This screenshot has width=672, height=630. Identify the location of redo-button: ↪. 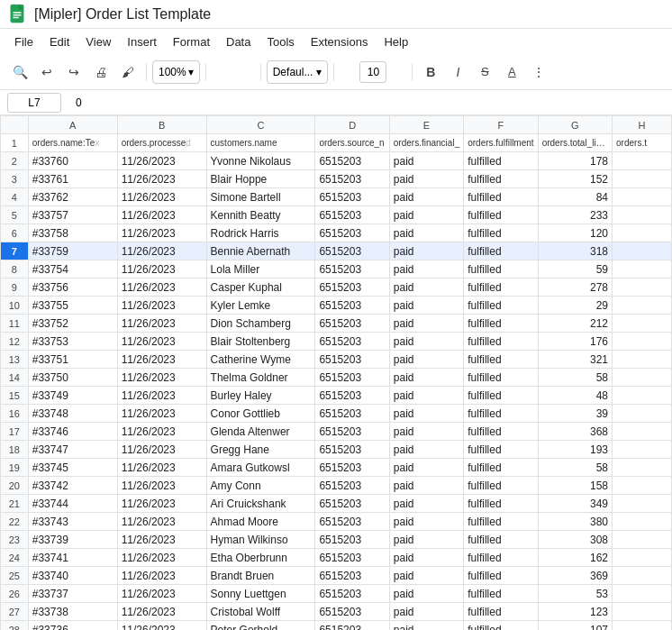
(74, 72).